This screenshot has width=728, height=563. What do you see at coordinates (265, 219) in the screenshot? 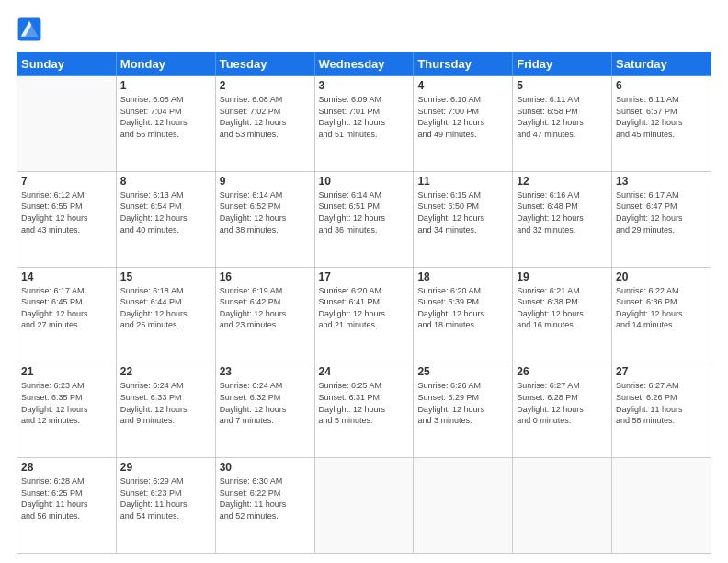
I see `calendar-cell: 9Sunrise: 6:14 AMSunset: 6:52 PMDaylight…` at bounding box center [265, 219].